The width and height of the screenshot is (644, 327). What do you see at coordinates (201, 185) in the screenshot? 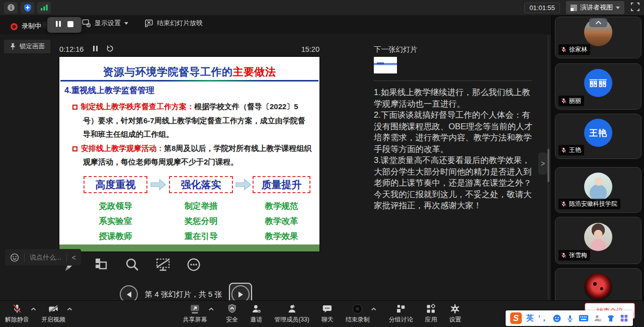
I see `flow-box: 强化落实` at bounding box center [201, 185].